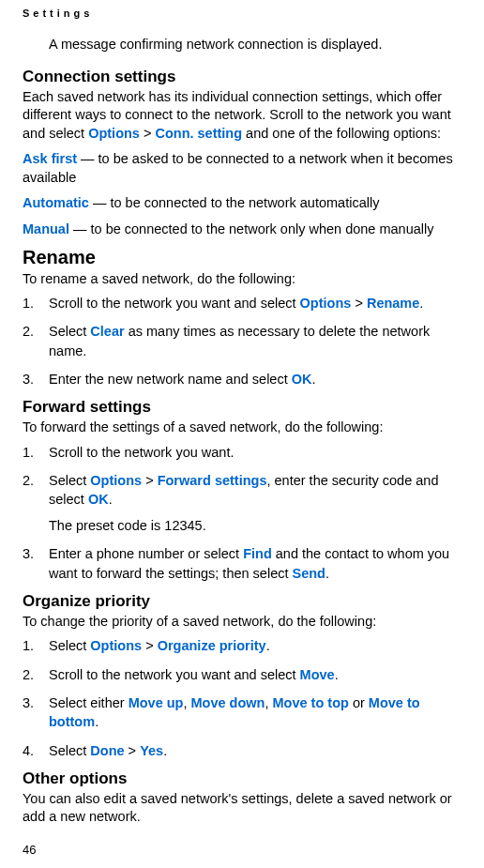 The height and width of the screenshot is (868, 484). I want to click on forward-steps: Scroll to the network you want. Select O…, so click(242, 477).